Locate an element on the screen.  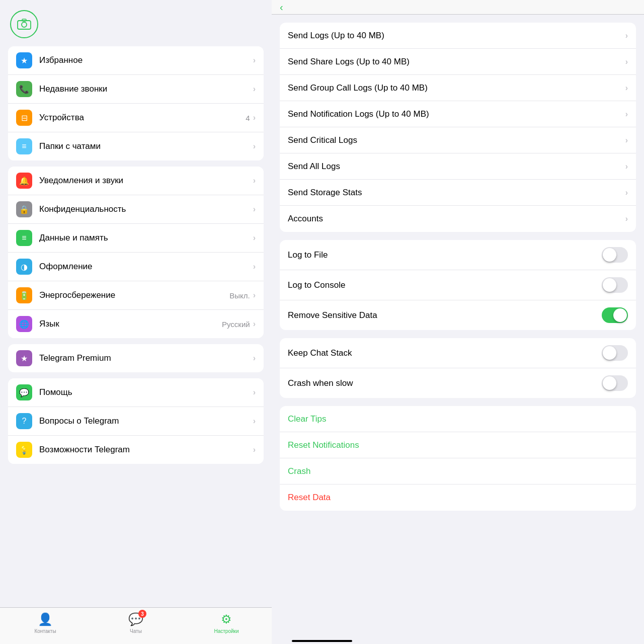
devices-label: Устройства is located at coordinates (142, 118).